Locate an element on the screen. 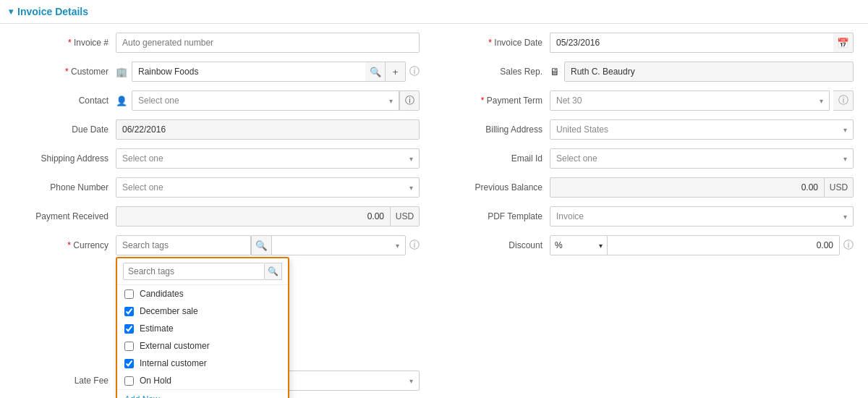  late-fee-label: Late Fee is located at coordinates (65, 381).